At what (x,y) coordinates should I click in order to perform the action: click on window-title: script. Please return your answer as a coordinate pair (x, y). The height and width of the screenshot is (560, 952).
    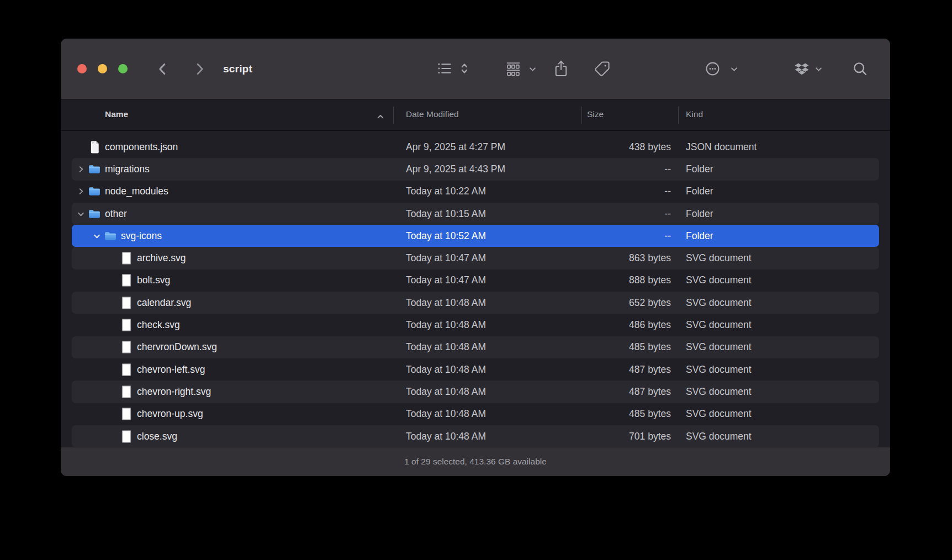
    Looking at the image, I should click on (237, 69).